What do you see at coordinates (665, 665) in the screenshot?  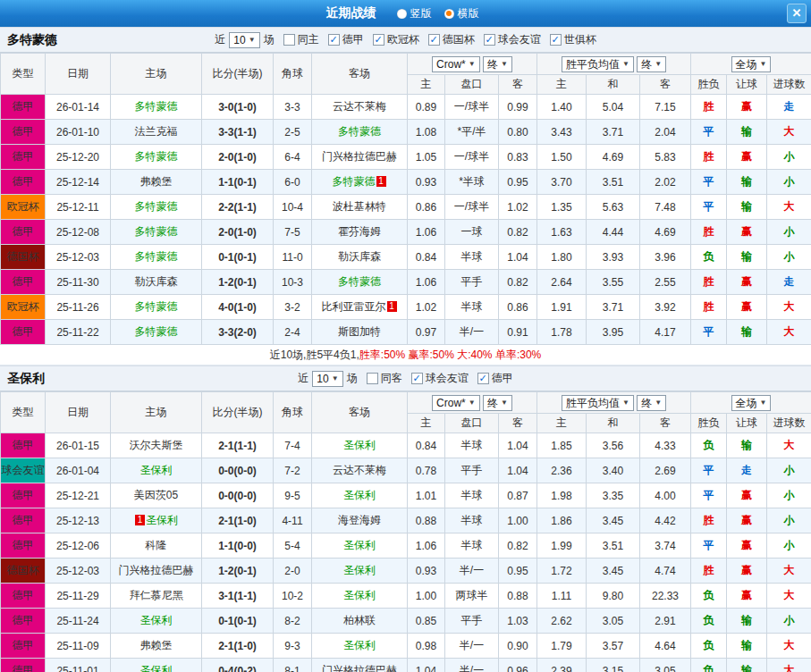 I see `europe-away-odds: 3.05` at bounding box center [665, 665].